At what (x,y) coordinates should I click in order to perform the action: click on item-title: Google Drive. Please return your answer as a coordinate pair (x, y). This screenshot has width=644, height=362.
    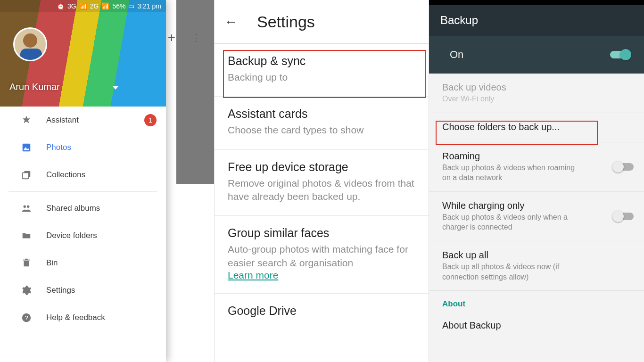
    Looking at the image, I should click on (322, 311).